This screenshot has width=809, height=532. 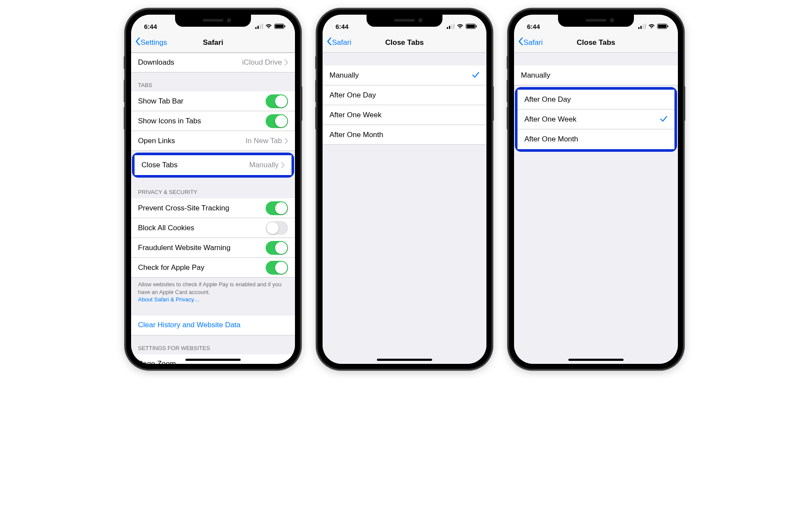 I want to click on close-tabs-highlight: Close Tabs Manually, so click(x=213, y=165).